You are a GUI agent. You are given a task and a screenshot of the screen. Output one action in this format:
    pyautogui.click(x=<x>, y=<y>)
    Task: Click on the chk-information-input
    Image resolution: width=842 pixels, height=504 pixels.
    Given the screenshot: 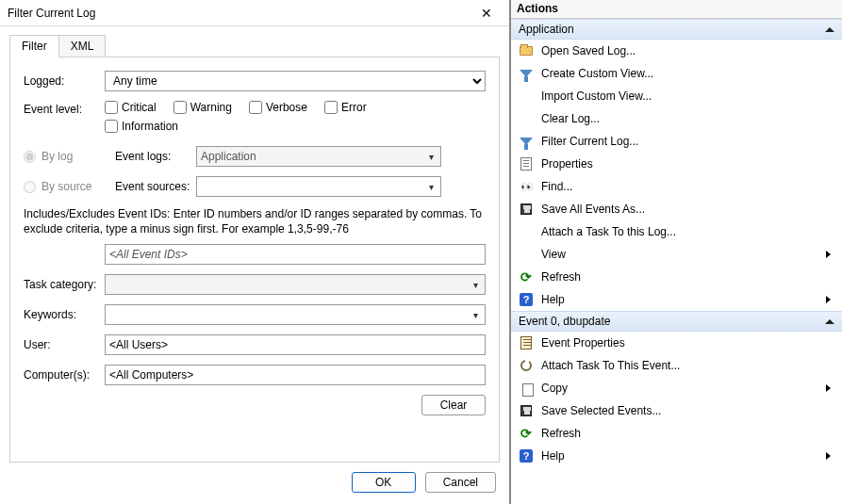 What is the action you would take?
    pyautogui.click(x=111, y=126)
    